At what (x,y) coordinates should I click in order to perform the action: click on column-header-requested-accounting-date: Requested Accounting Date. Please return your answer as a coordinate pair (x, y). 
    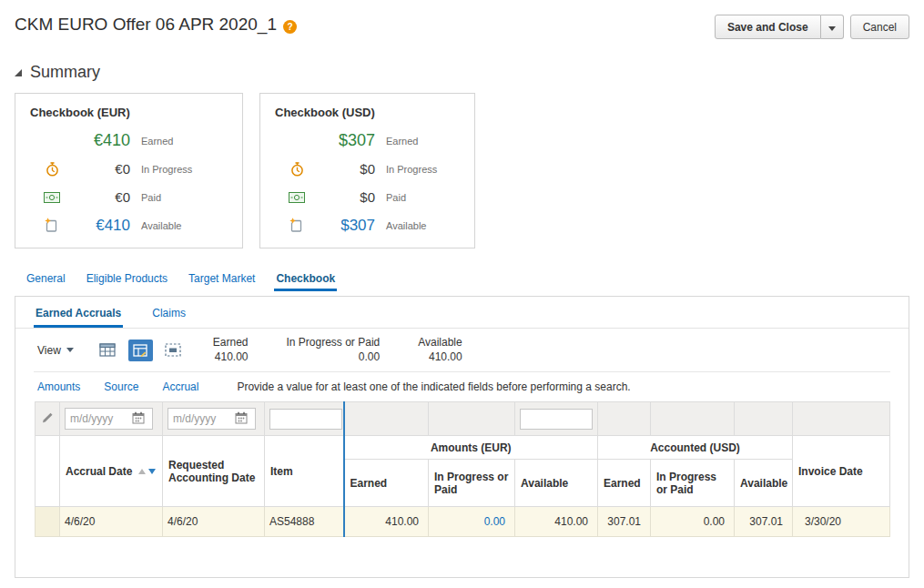
    Looking at the image, I should click on (214, 471).